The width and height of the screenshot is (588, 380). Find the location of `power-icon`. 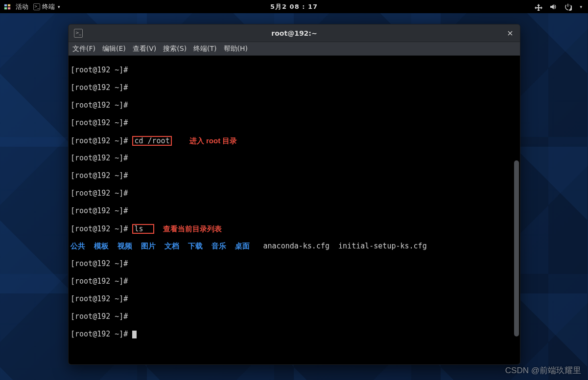

power-icon is located at coordinates (568, 7).